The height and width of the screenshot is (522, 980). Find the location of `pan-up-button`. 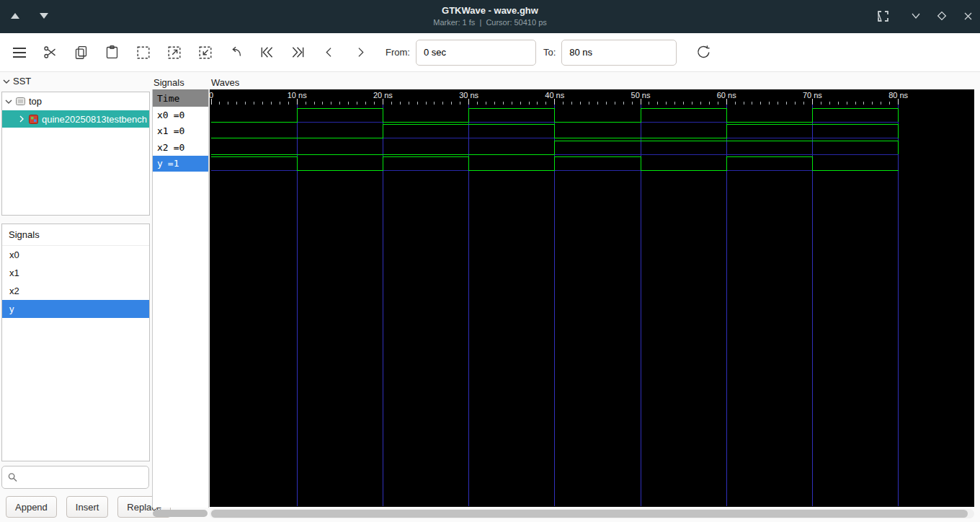

pan-up-button is located at coordinates (15, 16).